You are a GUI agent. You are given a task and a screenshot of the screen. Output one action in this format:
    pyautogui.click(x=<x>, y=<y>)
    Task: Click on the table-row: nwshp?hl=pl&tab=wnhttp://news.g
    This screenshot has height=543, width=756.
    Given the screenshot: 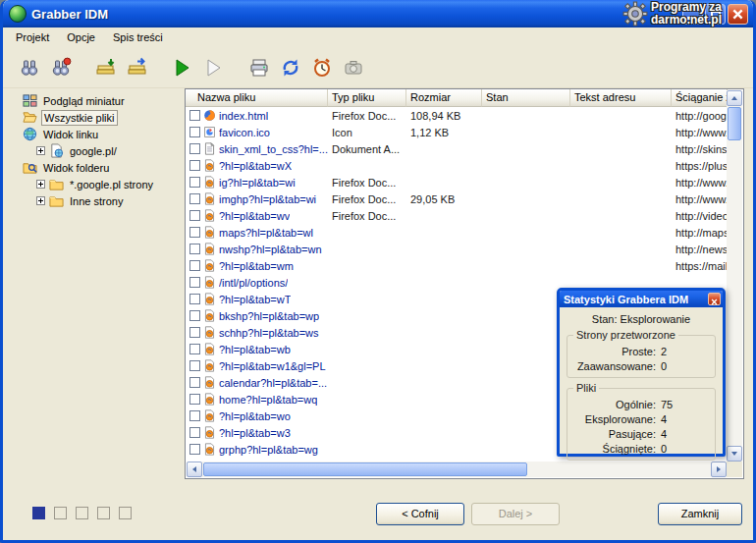 What is the action you would take?
    pyautogui.click(x=457, y=249)
    